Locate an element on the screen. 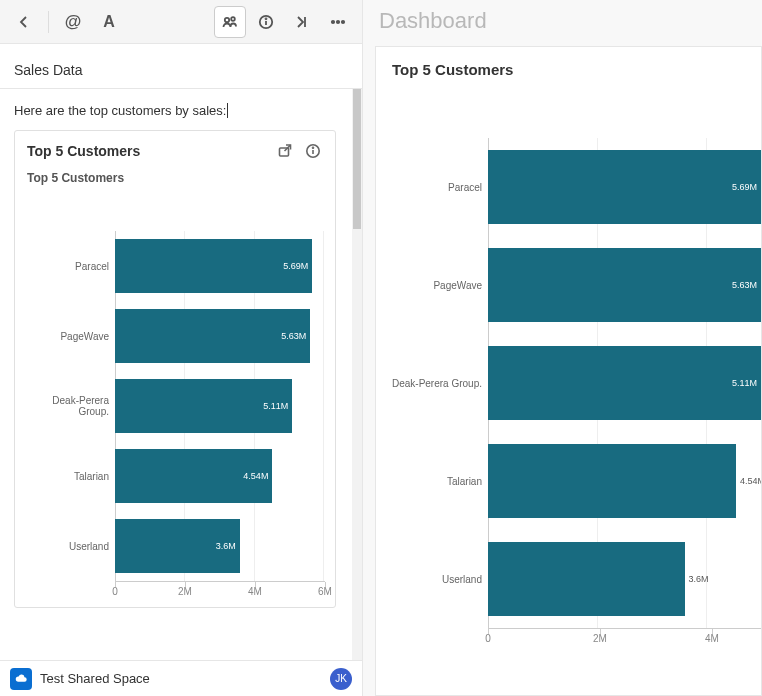 This screenshot has width=762, height=696. editor-toolbar: @ A is located at coordinates (181, 22).